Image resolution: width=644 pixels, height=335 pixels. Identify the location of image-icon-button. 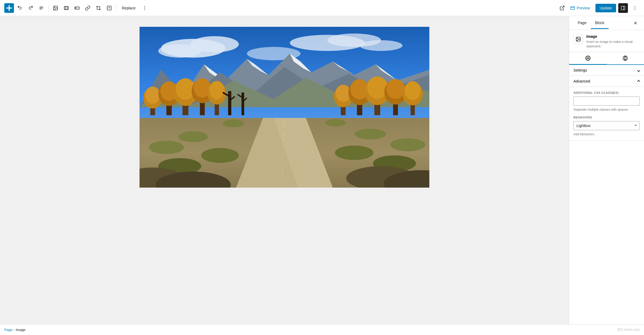
(56, 8).